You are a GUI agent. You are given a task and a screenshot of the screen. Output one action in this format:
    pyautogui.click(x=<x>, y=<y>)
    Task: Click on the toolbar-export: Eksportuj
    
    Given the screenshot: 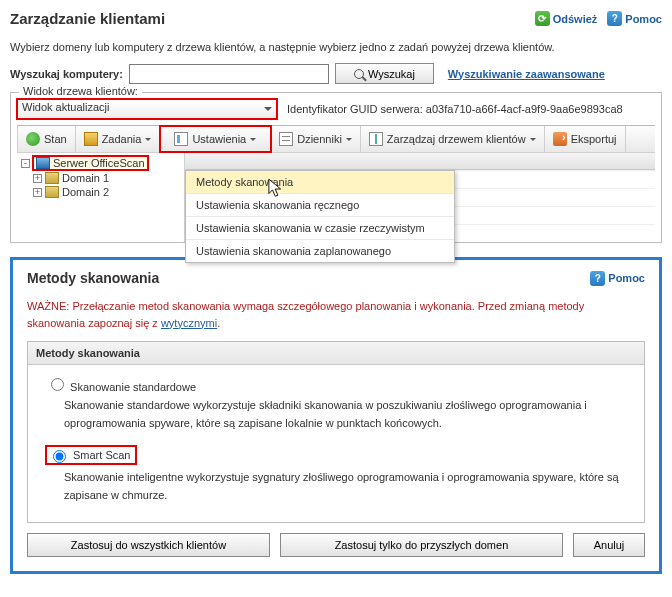 What is the action you would take?
    pyautogui.click(x=586, y=139)
    